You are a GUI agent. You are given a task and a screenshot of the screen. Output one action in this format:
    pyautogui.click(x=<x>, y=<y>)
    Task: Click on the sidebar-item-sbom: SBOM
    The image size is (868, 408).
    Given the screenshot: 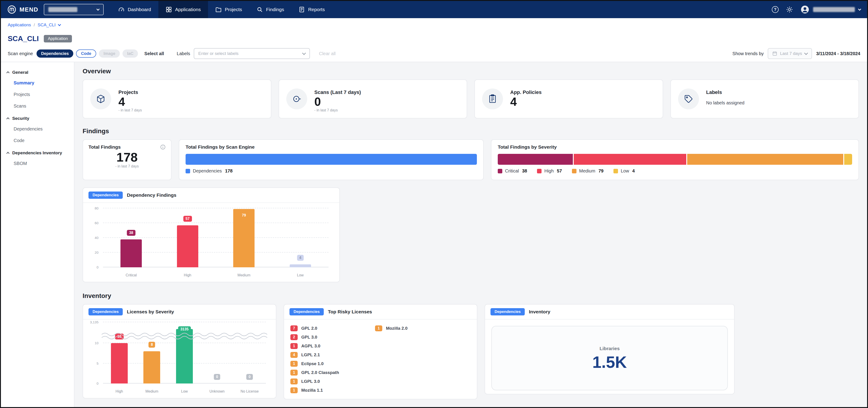 What is the action you would take?
    pyautogui.click(x=37, y=163)
    